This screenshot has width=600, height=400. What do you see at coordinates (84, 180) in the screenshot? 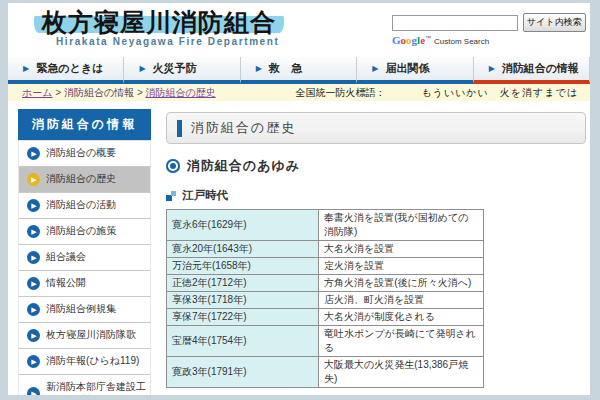
I see `sidebar-item: ▶消防組合の歴史` at bounding box center [84, 180].